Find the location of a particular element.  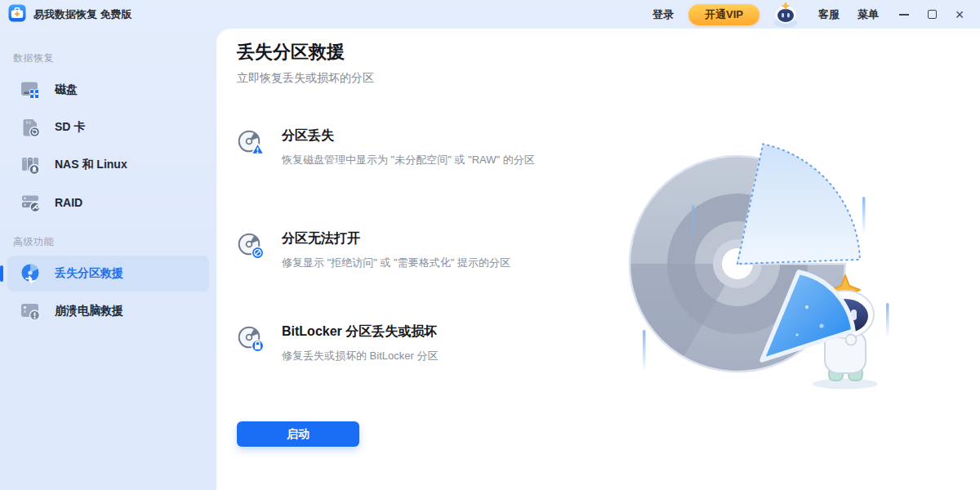

sidebar-item-lost-partition-rescue: 丢失分区救援 is located at coordinates (108, 274).